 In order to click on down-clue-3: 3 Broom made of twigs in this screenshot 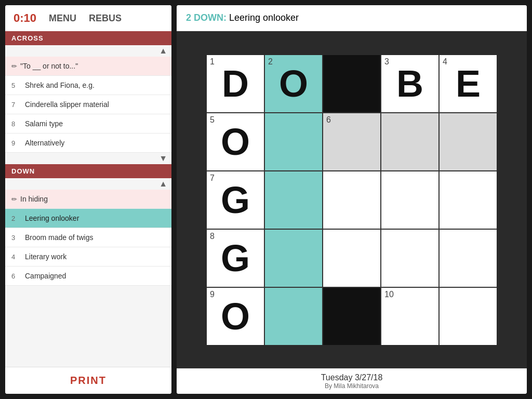, I will do `click(88, 238)`.